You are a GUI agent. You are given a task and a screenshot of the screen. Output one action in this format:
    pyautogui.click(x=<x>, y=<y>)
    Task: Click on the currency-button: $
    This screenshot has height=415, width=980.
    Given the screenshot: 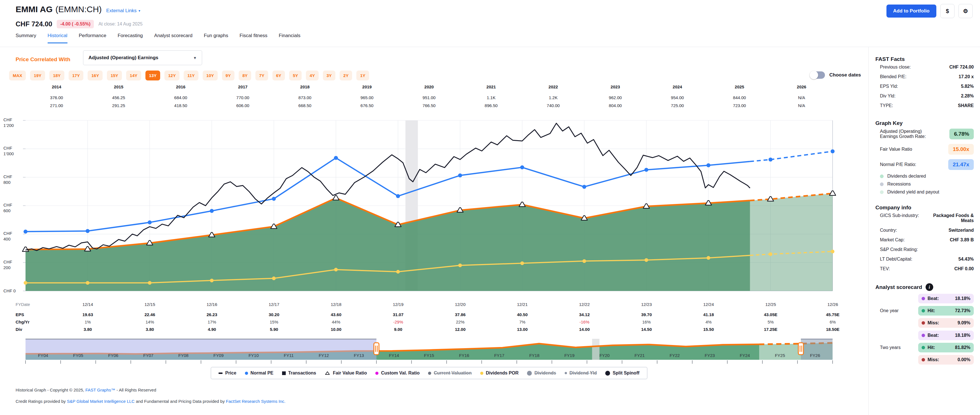 What is the action you would take?
    pyautogui.click(x=947, y=11)
    